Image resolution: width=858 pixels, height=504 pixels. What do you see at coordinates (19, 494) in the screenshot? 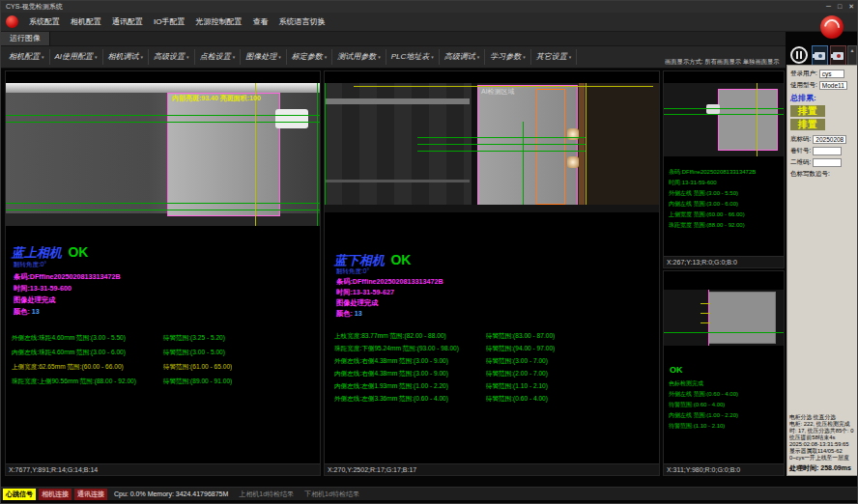
I see `heartbeat-indicator: 心跳信号` at bounding box center [19, 494].